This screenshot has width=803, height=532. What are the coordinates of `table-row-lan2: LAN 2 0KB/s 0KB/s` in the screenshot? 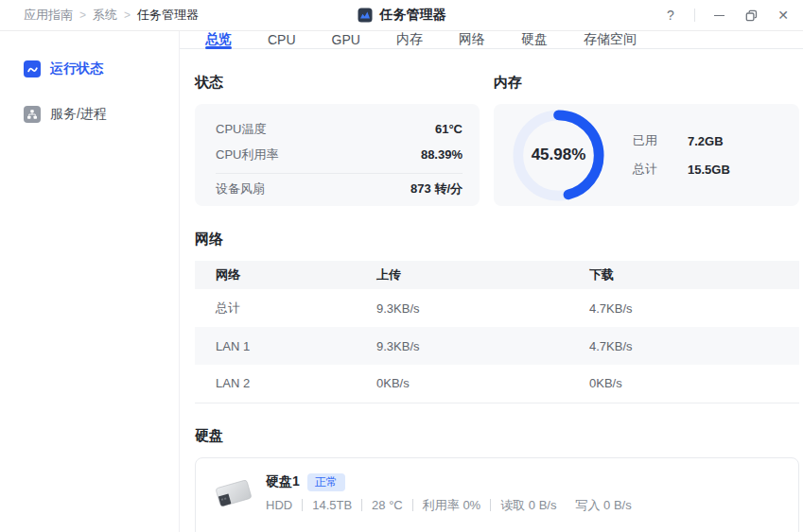 It's located at (498, 384).